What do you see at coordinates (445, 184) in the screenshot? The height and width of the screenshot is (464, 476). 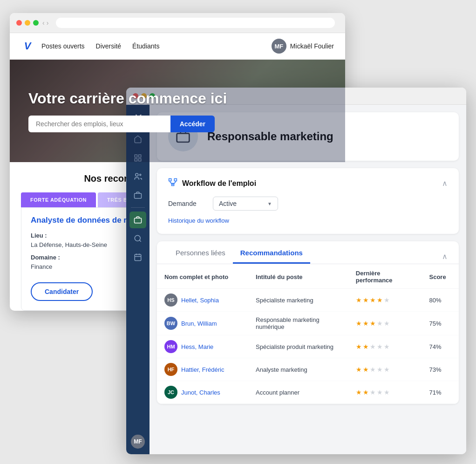 I see `workflow-collapse-icon: ∧` at bounding box center [445, 184].